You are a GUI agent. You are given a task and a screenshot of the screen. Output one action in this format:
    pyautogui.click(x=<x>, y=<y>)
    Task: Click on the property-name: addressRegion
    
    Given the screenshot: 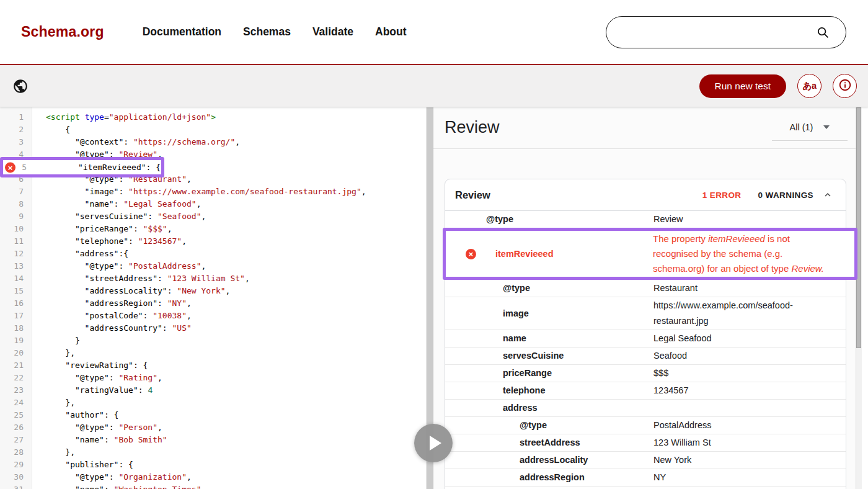 What is the action you would take?
    pyautogui.click(x=549, y=478)
    